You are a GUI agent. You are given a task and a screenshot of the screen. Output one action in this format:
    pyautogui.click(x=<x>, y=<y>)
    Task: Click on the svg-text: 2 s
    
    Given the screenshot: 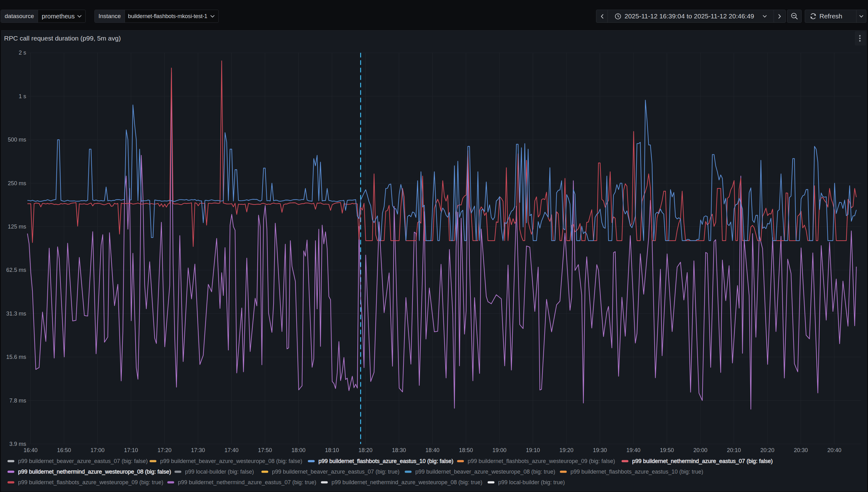 What is the action you would take?
    pyautogui.click(x=22, y=53)
    